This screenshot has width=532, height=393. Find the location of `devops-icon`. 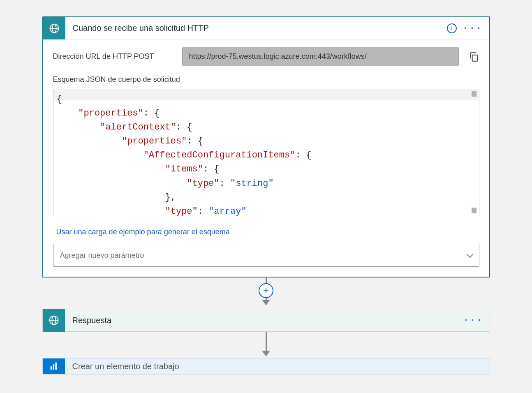

devops-icon is located at coordinates (54, 366).